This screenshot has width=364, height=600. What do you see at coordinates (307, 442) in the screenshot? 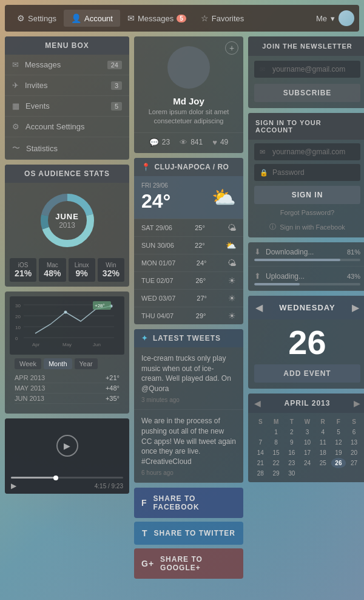
I see `cal-cell-10: 10` at bounding box center [307, 442].